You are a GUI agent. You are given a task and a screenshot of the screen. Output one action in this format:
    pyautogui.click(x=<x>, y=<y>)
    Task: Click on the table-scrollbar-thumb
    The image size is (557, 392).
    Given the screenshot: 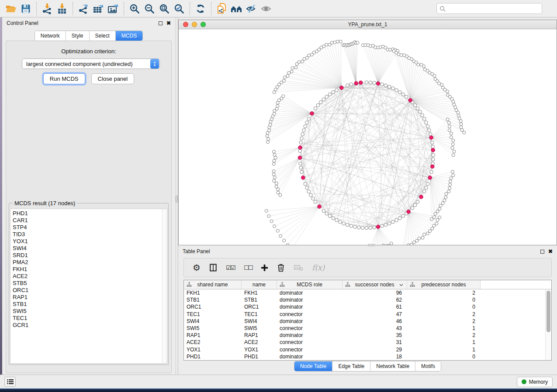 What is the action you would take?
    pyautogui.click(x=549, y=312)
    